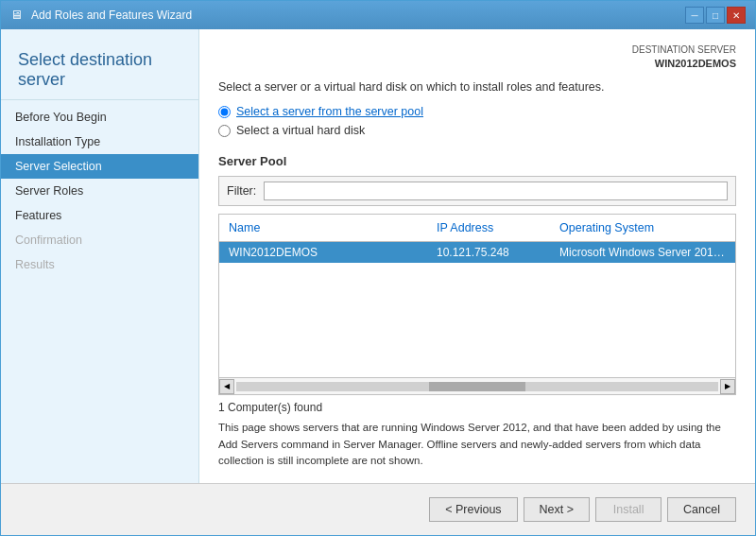 This screenshot has width=756, height=536. What do you see at coordinates (477, 161) in the screenshot?
I see `server-pool-section-label: Server Pool` at bounding box center [477, 161].